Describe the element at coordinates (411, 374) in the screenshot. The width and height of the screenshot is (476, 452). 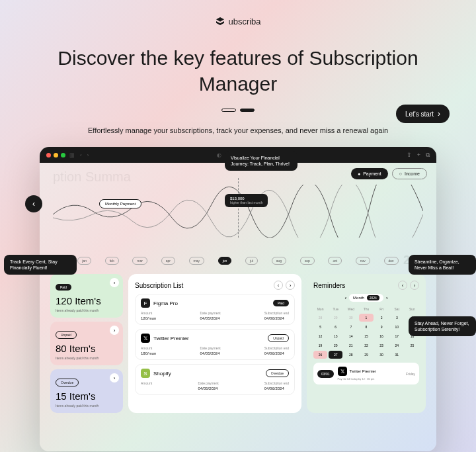
I see `reminder-day: Friday` at that location.